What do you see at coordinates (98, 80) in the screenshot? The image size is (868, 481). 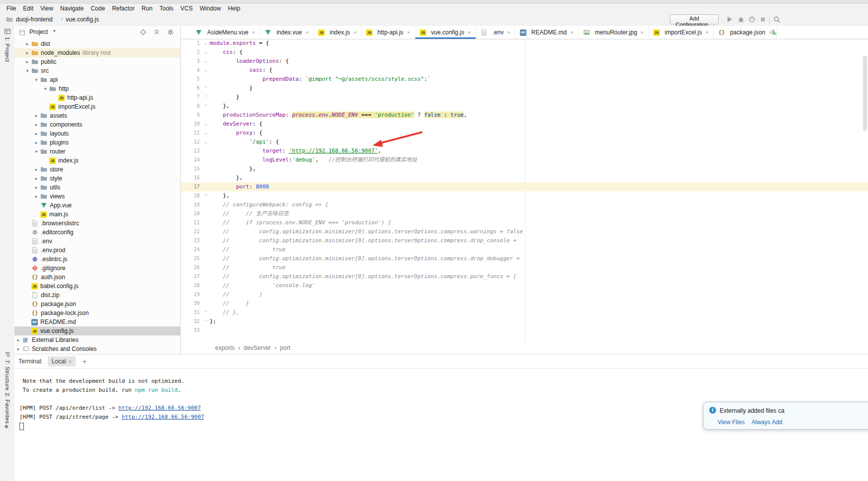 I see `tree-row-api: ▾api` at bounding box center [98, 80].